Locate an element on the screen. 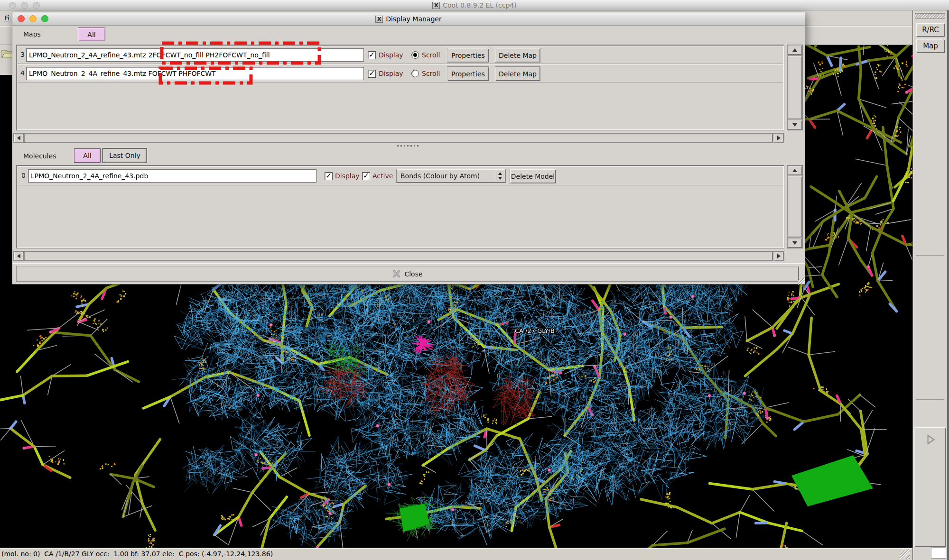 The width and height of the screenshot is (949, 560). maps-hscrollbar is located at coordinates (399, 138).